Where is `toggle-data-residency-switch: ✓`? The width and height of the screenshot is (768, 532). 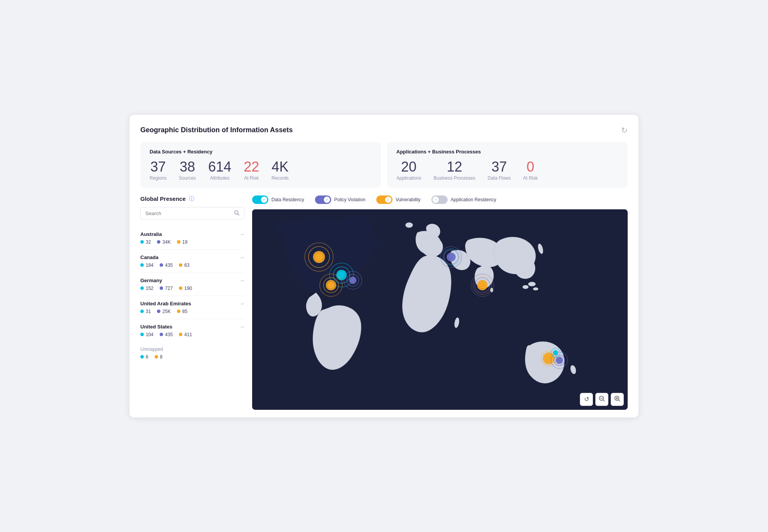
toggle-data-residency-switch: ✓ is located at coordinates (260, 200).